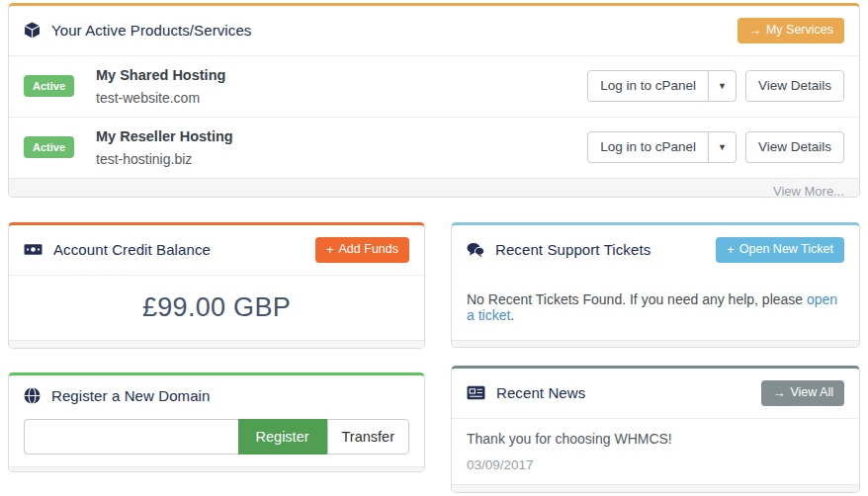 Image resolution: width=868 pixels, height=496 pixels. What do you see at coordinates (132, 249) in the screenshot?
I see `credit-title: Account Credit Balance` at bounding box center [132, 249].